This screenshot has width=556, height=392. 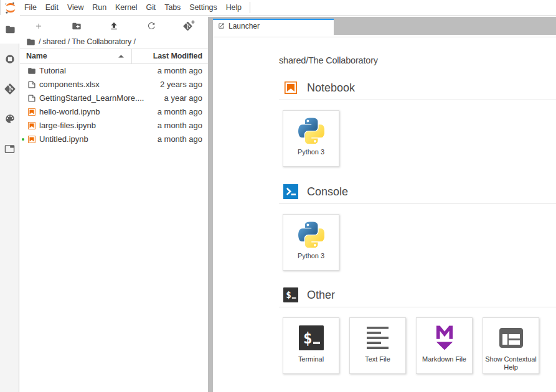 I want to click on file-row-Tutorial: Tutoriala month ago, so click(x=114, y=71).